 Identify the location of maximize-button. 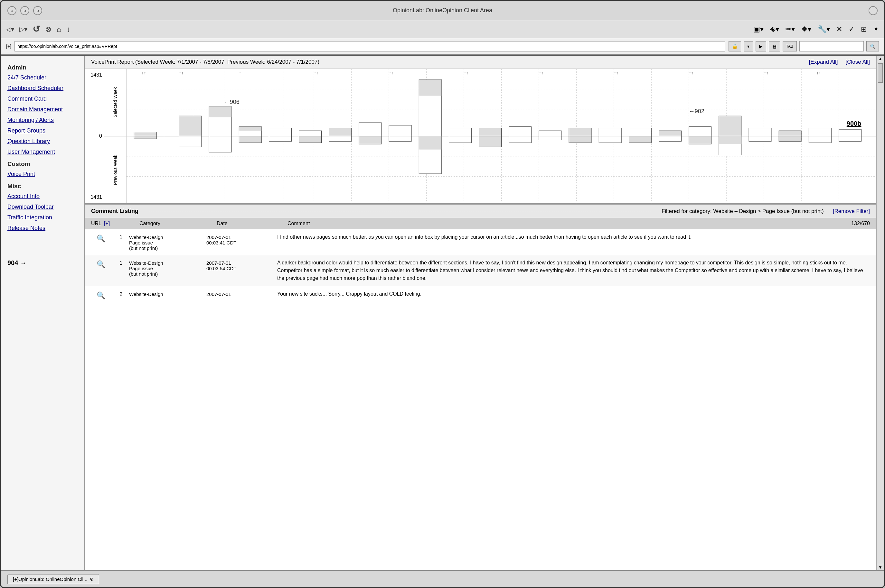
(873, 10).